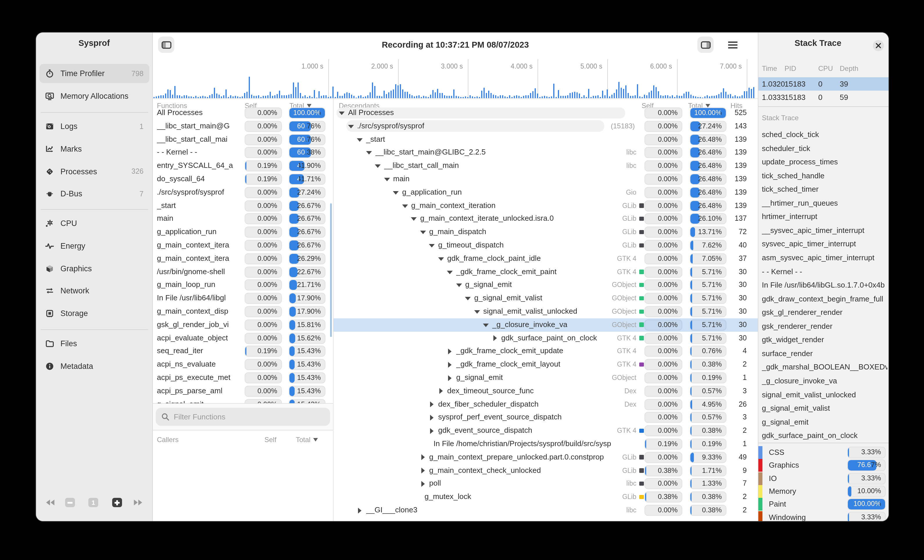  I want to click on filter-functions-input: Filter Functions, so click(243, 417).